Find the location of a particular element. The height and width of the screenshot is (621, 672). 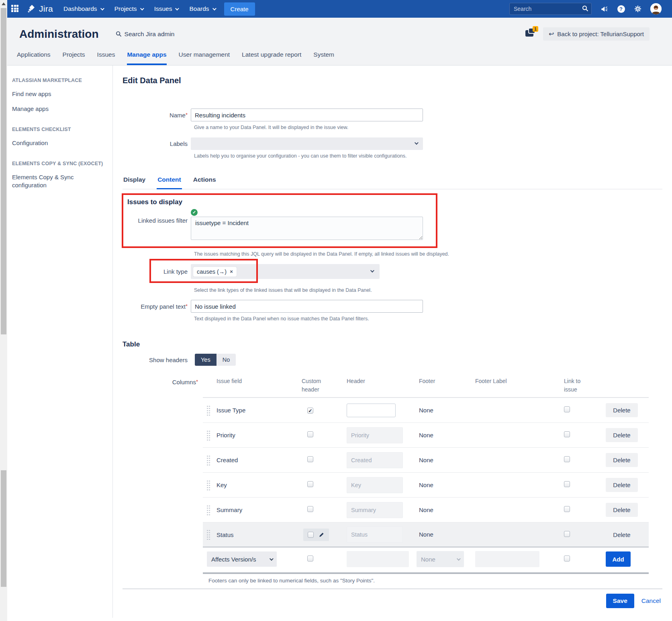

tab-applications: Applications is located at coordinates (34, 56).